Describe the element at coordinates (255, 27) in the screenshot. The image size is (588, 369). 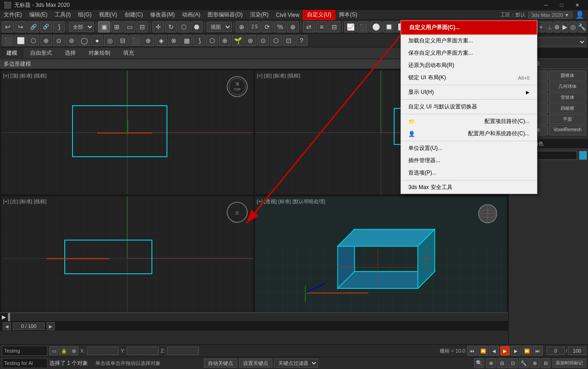
I see `snap-2d: 2.5` at that location.